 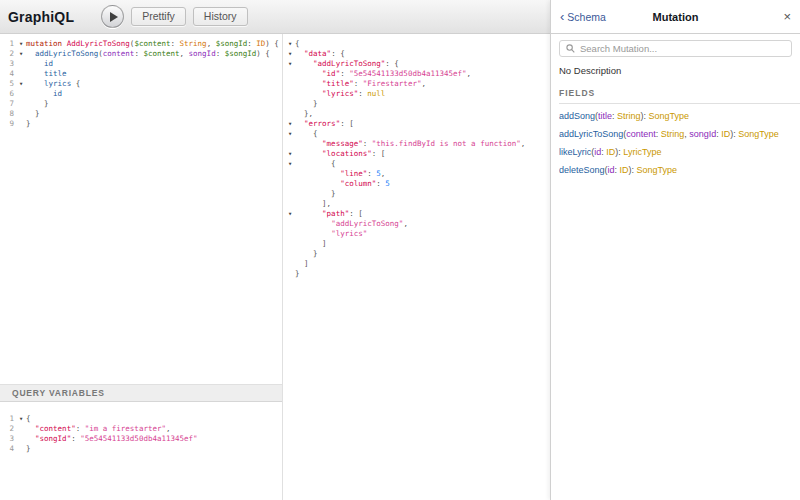 I want to click on token-attr: content, so click(x=119, y=54).